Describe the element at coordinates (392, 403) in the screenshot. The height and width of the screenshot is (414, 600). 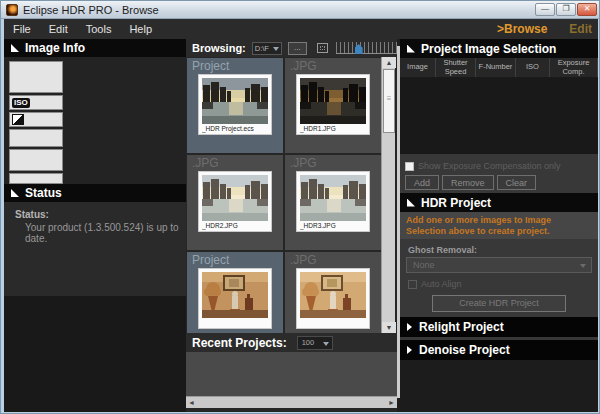
I see `scroll-right-icon: ►` at that location.